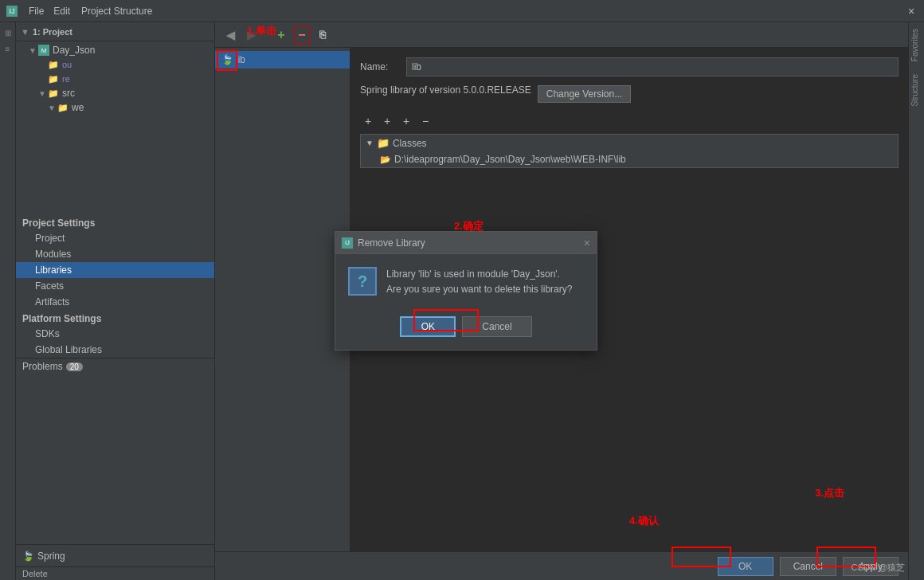 This screenshot has width=924, height=580. I want to click on structure-label: Structure, so click(916, 91).